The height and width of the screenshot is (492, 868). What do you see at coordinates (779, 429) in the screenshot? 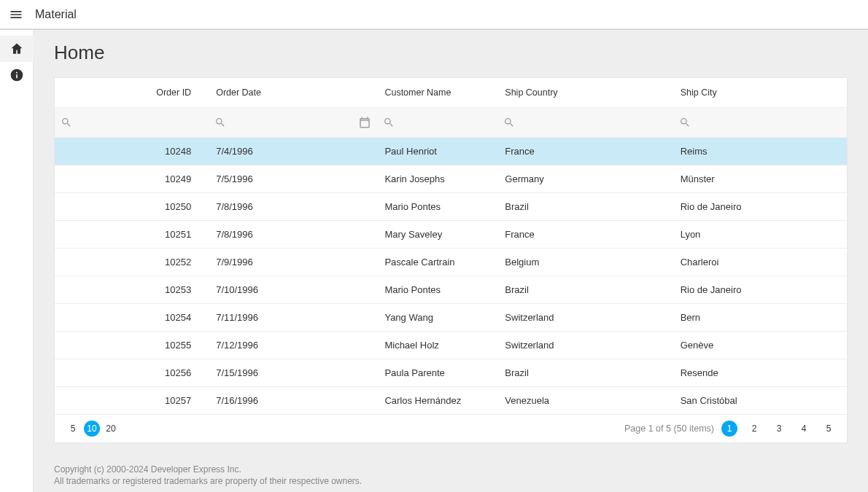
I see `page-3: 3` at bounding box center [779, 429].